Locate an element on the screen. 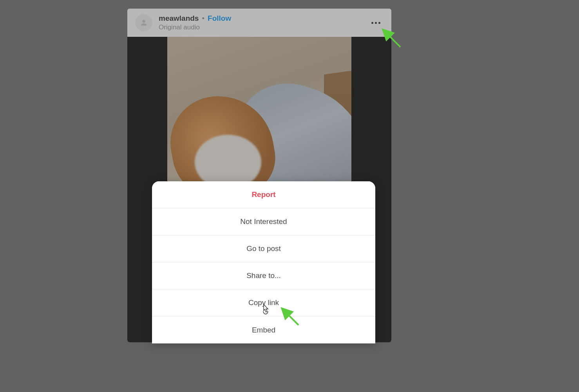 The height and width of the screenshot is (392, 579). menu-item-label: Embed is located at coordinates (264, 330).